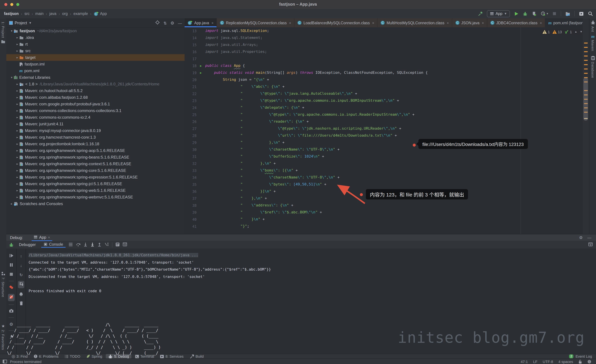 The image size is (596, 364). Describe the element at coordinates (191, 226) in the screenshot. I see `line-number: 41` at that location.